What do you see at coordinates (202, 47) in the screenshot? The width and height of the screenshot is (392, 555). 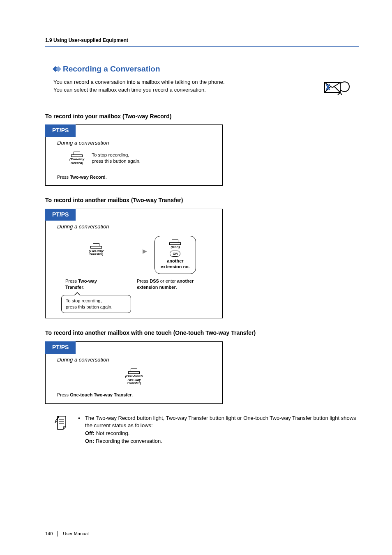 I see `divider` at bounding box center [202, 47].